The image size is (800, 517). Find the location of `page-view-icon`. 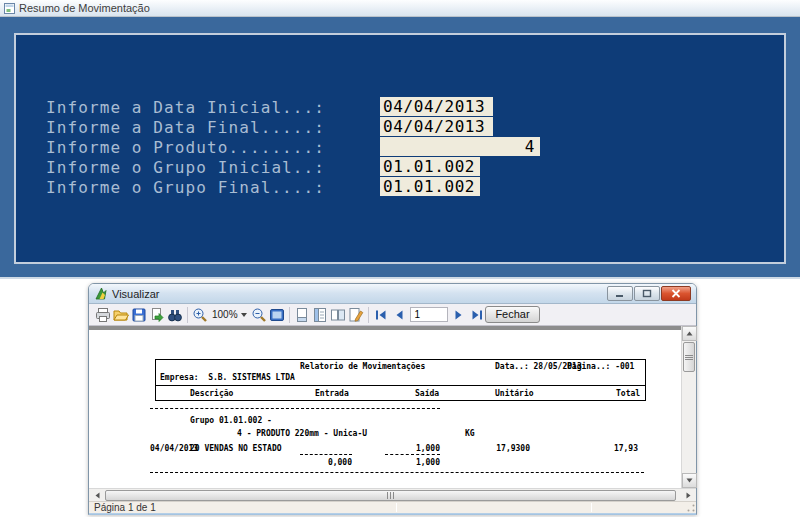

page-view-icon is located at coordinates (302, 315).